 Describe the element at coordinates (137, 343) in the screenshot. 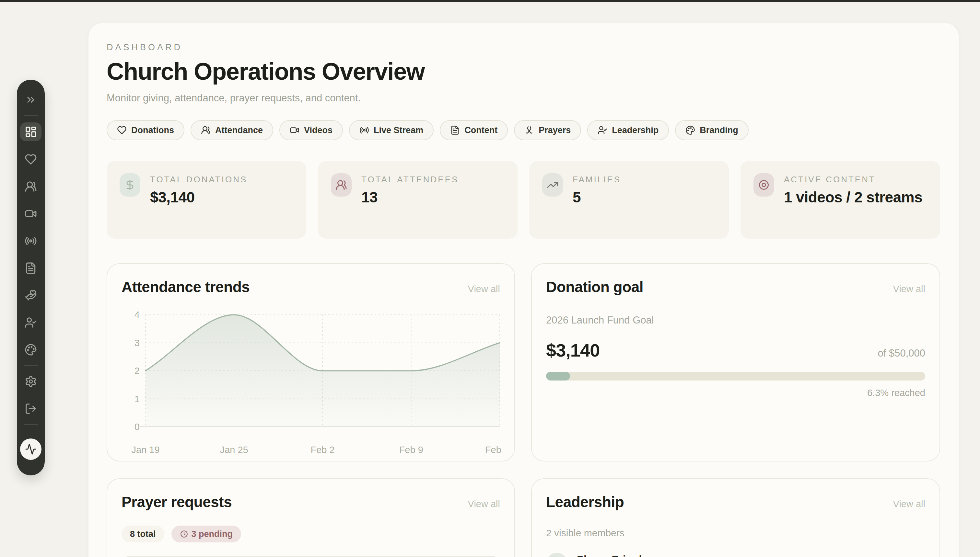

I see `svg-text: 3` at that location.